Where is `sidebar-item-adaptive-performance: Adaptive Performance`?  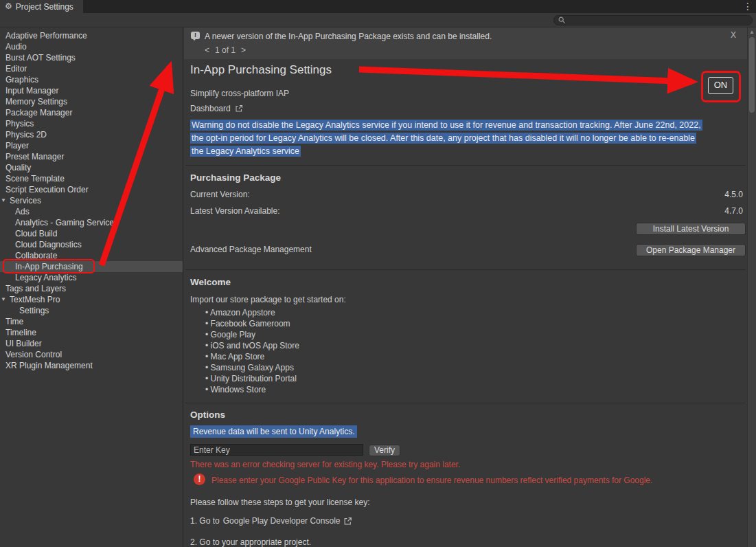 sidebar-item-adaptive-performance: Adaptive Performance is located at coordinates (91, 36).